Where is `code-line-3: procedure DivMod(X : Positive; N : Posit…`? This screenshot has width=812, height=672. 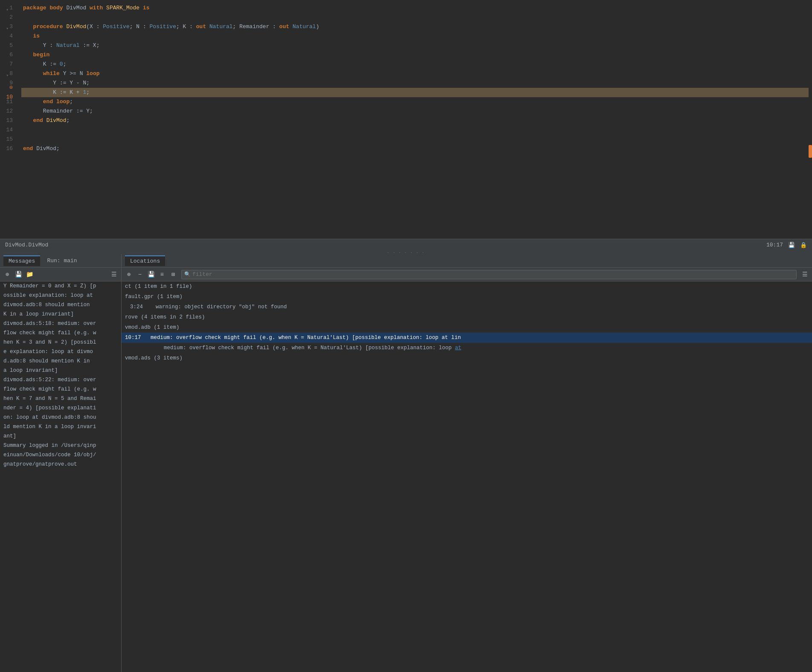
code-line-3: procedure DivMod(X : Positive; N : Posit… is located at coordinates (417, 27).